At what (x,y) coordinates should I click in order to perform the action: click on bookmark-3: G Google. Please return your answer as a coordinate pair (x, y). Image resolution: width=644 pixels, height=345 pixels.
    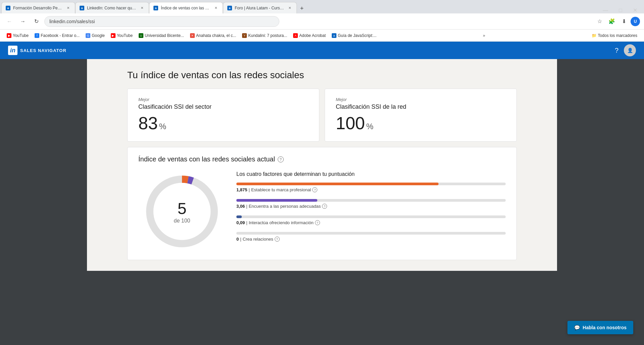
    Looking at the image, I should click on (95, 36).